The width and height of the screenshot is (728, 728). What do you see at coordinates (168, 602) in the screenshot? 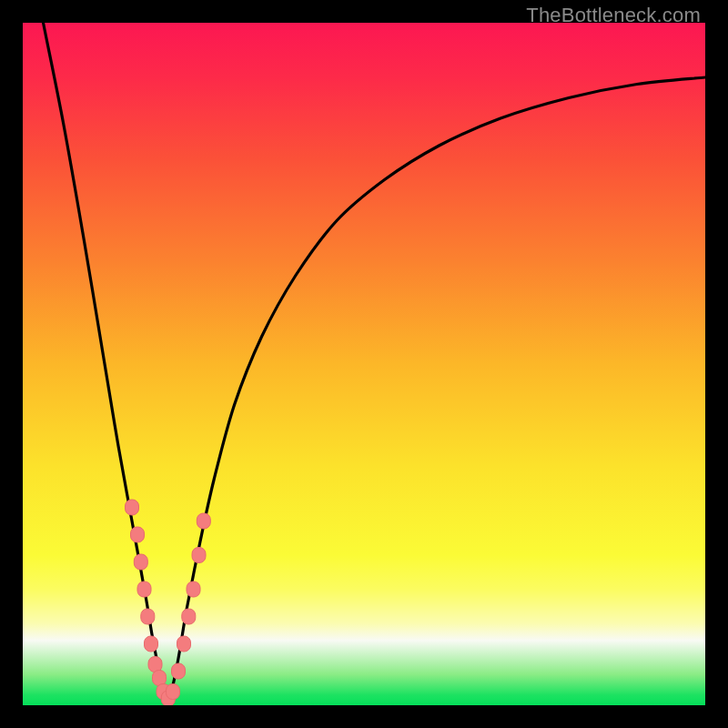
I see `marker-cluster` at bounding box center [168, 602].